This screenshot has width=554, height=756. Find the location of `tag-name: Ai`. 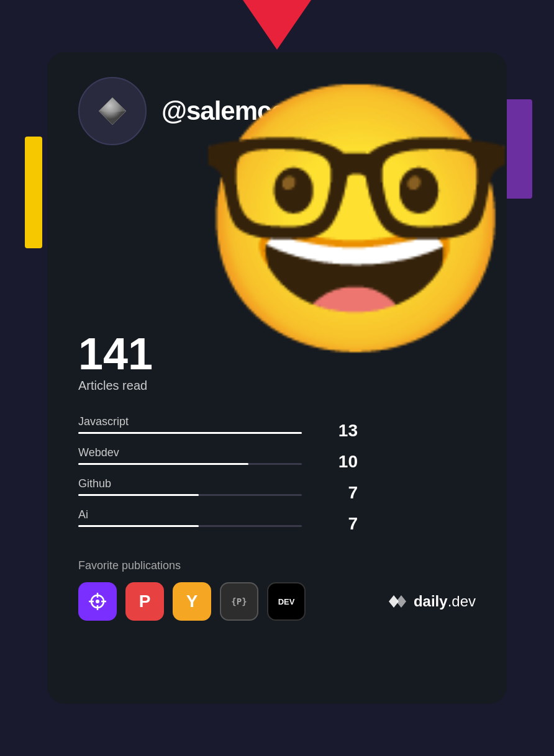

tag-name: Ai is located at coordinates (213, 515).